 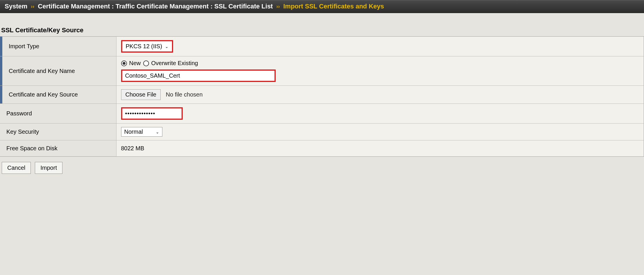 I want to click on radio-overwrite, so click(x=146, y=63).